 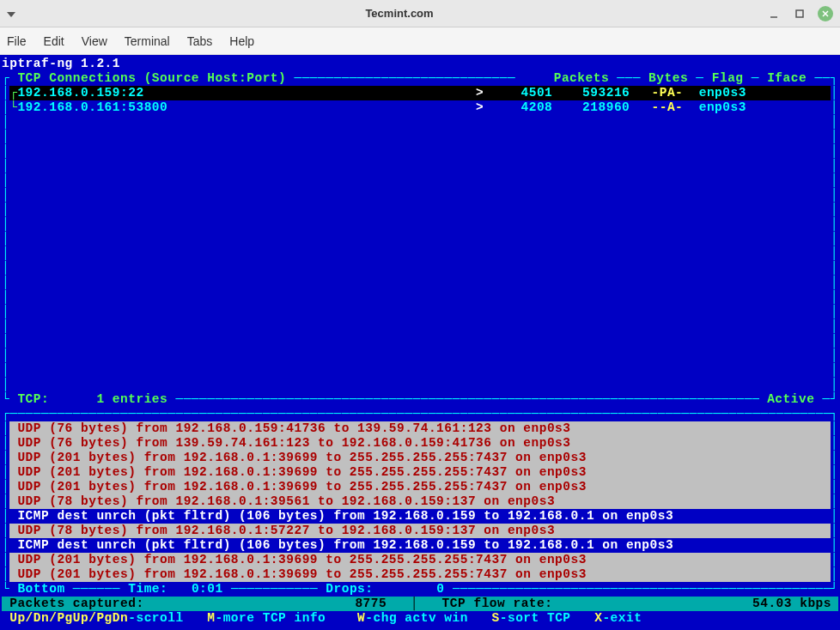 What do you see at coordinates (361, 618) in the screenshot?
I see `help-w-key: W` at bounding box center [361, 618].